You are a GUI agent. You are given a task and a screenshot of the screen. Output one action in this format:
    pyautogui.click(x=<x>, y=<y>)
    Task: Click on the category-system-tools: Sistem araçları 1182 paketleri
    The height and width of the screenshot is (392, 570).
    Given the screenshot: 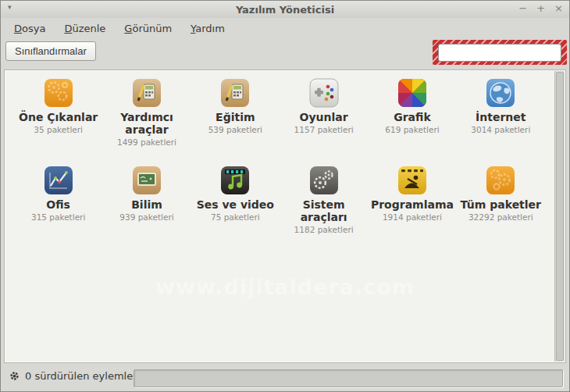 What is the action you would take?
    pyautogui.click(x=323, y=200)
    